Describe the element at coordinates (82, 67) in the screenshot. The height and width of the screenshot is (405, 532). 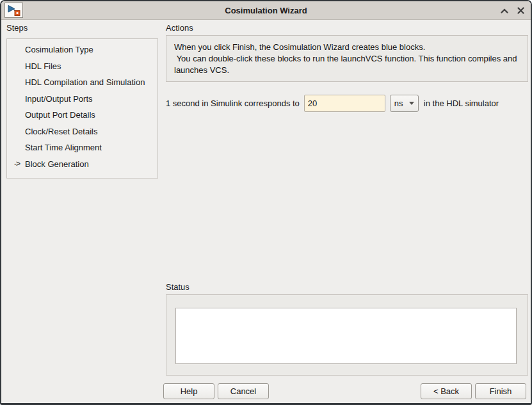
I see `step-hdl-files: HDL Files` at that location.